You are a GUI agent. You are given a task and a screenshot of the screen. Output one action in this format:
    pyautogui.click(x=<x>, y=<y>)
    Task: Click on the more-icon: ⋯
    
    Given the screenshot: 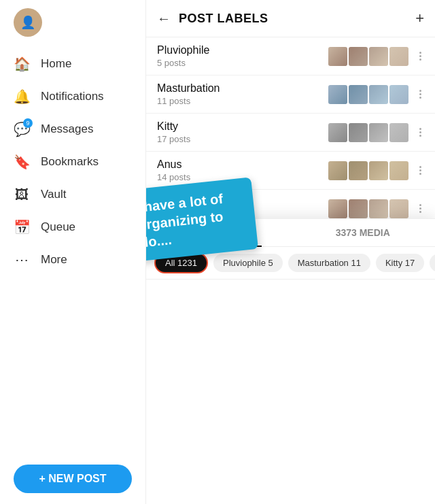 What is the action you would take?
    pyautogui.click(x=22, y=260)
    